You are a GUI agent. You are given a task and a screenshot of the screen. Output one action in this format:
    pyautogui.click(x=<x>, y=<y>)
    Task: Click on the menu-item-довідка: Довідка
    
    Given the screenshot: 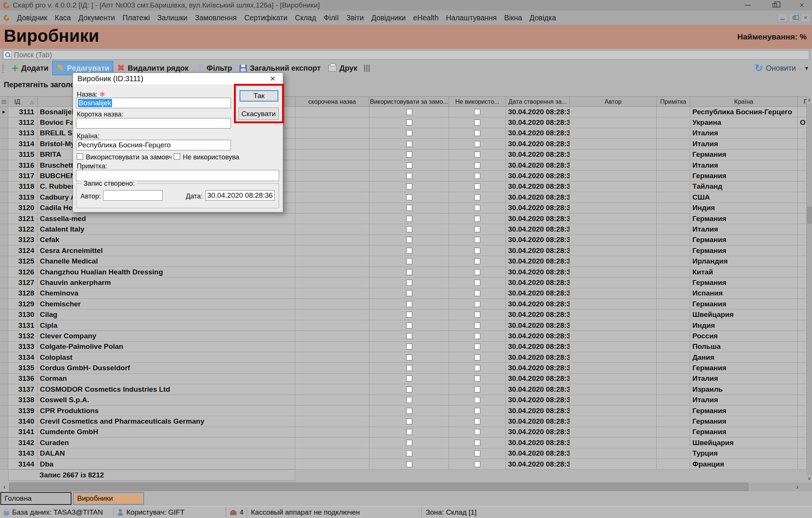 What is the action you would take?
    pyautogui.click(x=543, y=18)
    